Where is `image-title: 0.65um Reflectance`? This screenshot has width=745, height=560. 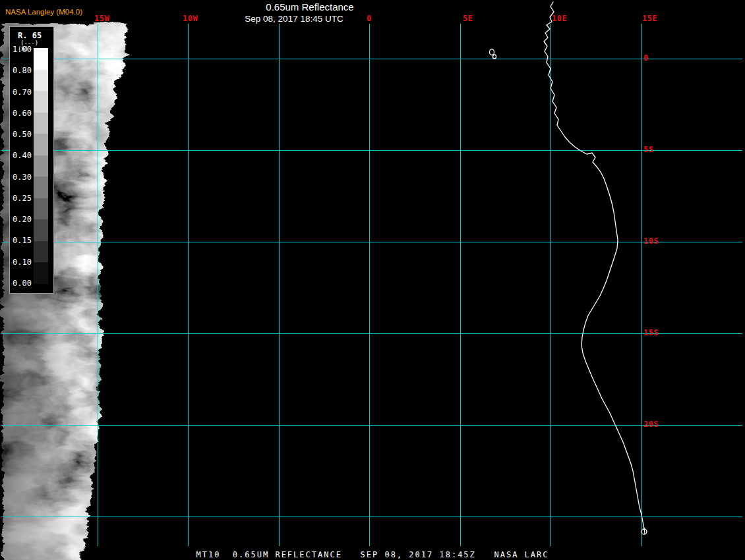
image-title: 0.65um Reflectance is located at coordinates (310, 7).